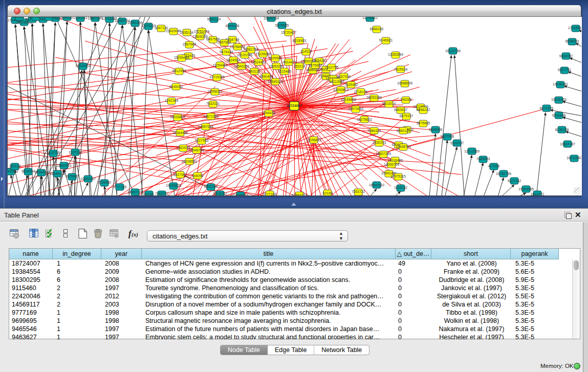 The image size is (588, 372). What do you see at coordinates (547, 108) in the screenshot?
I see `svg-text: 8471676` at bounding box center [547, 108].